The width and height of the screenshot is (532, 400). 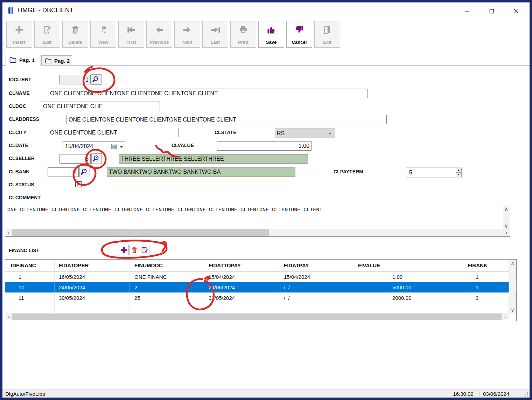 What do you see at coordinates (121, 147) in the screenshot?
I see `date-dropdown-arrow` at bounding box center [121, 147].